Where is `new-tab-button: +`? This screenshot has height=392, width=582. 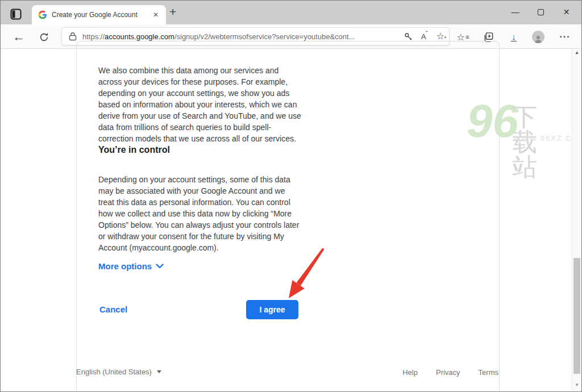
new-tab-button: + is located at coordinates (173, 12).